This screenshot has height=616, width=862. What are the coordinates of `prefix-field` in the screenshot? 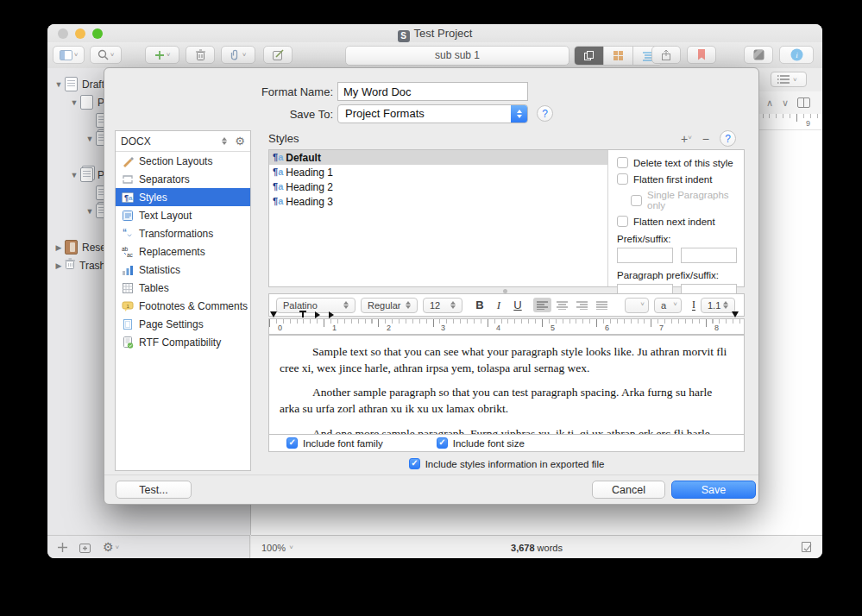 It's located at (645, 255).